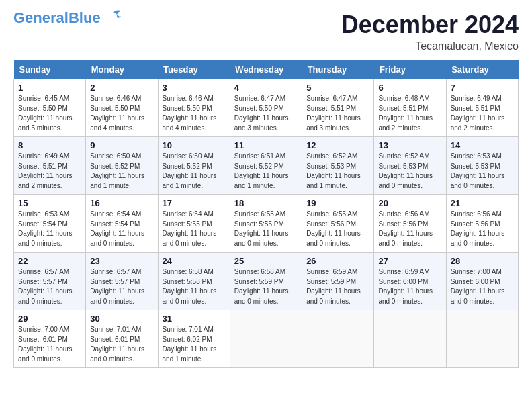 Image resolution: width=532 pixels, height=411 pixels. What do you see at coordinates (482, 203) in the screenshot?
I see `day-number: 21` at bounding box center [482, 203].